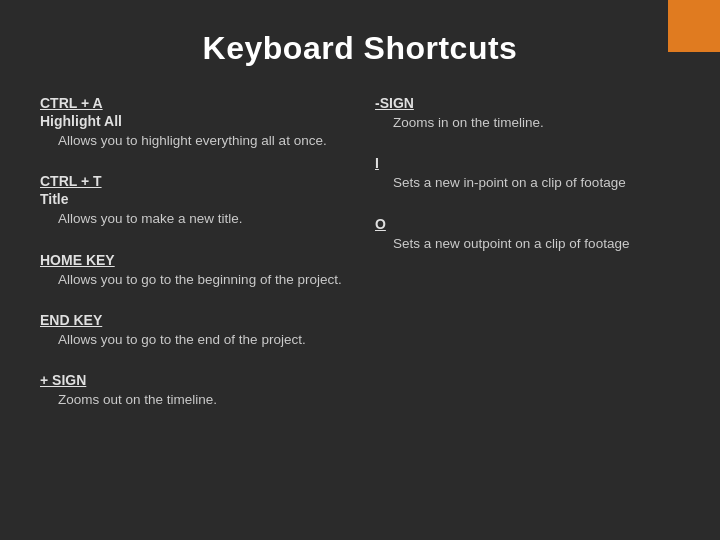 The image size is (720, 540). I want to click on shortcut-desc-home: Allows you to go to the beginning of the…, so click(192, 280).